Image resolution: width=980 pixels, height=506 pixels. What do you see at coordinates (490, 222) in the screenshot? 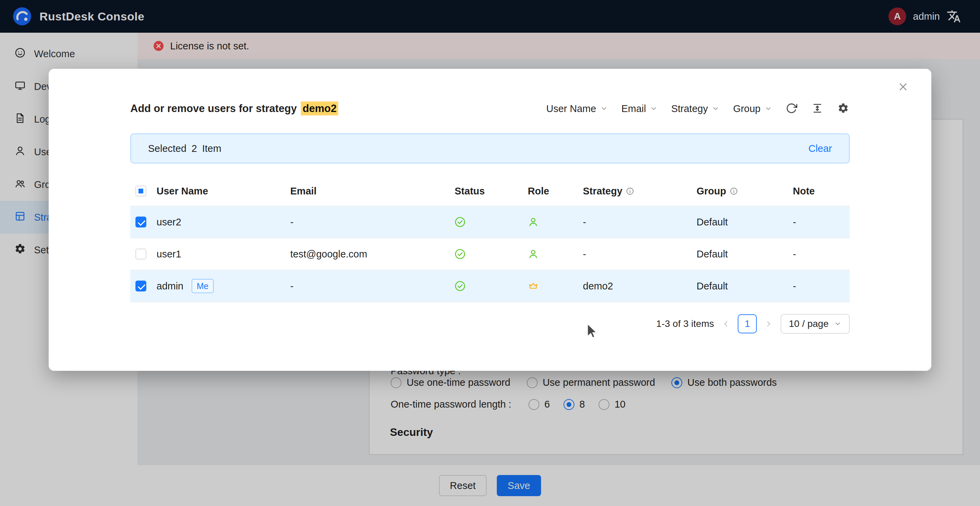
I see `table-row-user2: user2 - - Default -` at bounding box center [490, 222].